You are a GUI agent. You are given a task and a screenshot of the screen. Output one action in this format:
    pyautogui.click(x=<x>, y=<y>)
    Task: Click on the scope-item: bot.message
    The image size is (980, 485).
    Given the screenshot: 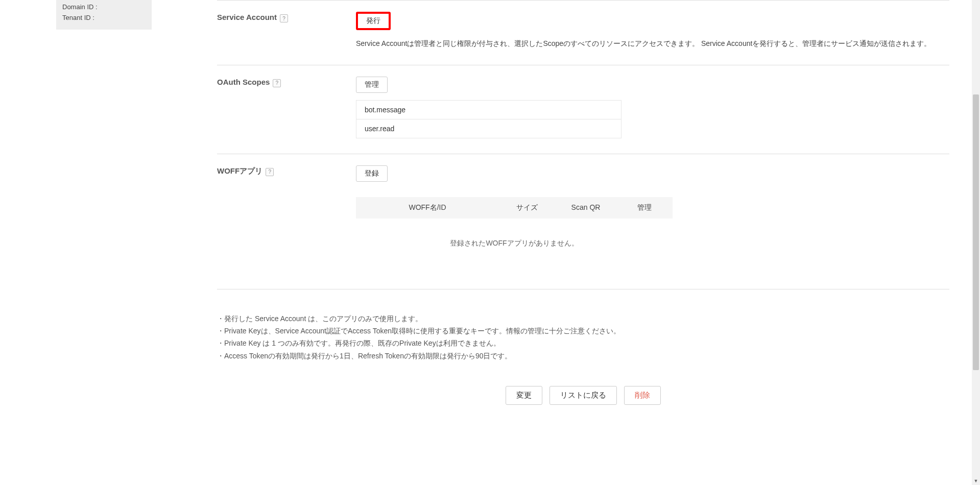 What is the action you would take?
    pyautogui.click(x=489, y=110)
    